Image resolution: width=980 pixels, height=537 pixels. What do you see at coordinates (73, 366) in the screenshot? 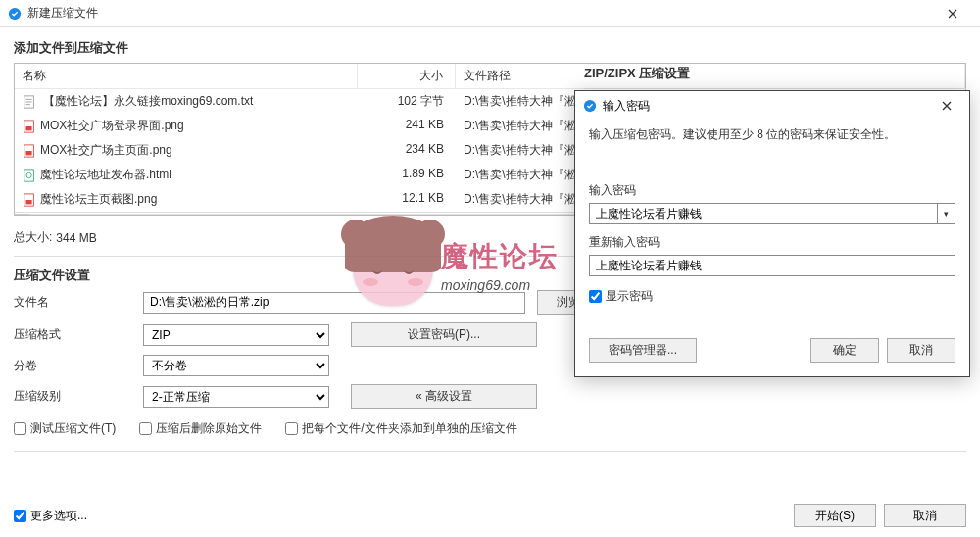
I see `split-label: 分卷` at bounding box center [73, 366].